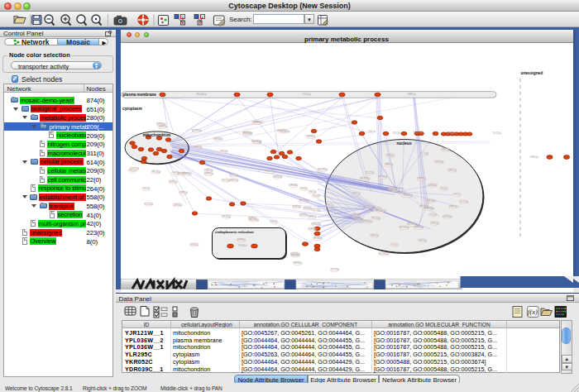 Image resolution: width=579 pixels, height=392 pixels. Describe the element at coordinates (404, 144) in the screenshot. I see `svg-text: nucleus` at that location.